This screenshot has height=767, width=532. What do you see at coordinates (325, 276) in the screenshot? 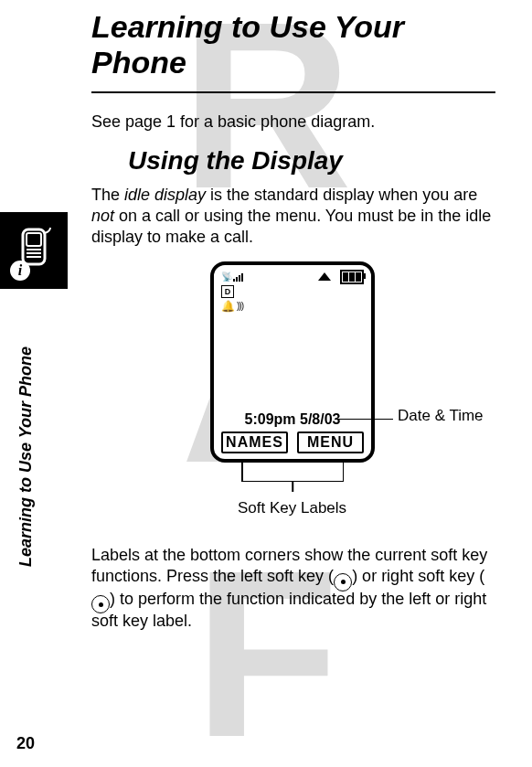
I see `up-arrow-icon` at bounding box center [325, 276].